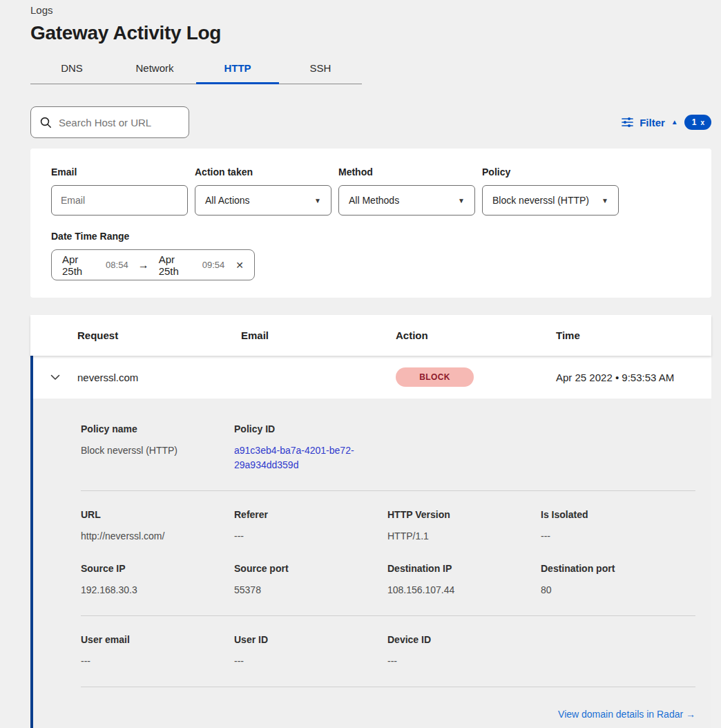  Describe the element at coordinates (371, 33) in the screenshot. I see `page-title: Gateway Activity Log` at that location.